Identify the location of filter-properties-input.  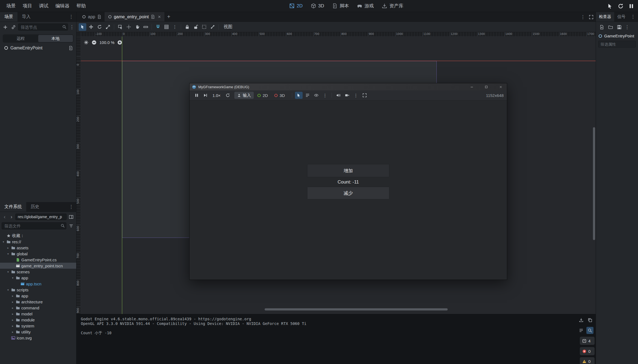
(617, 44).